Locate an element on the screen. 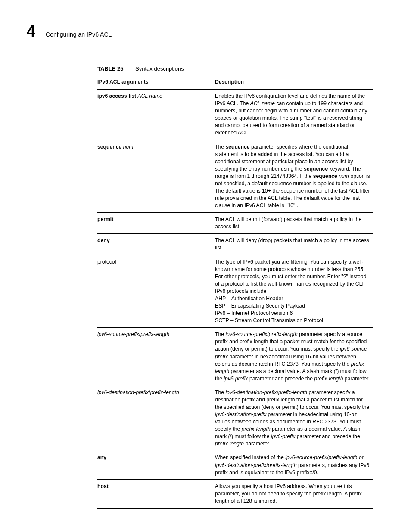  section-title: Configuring an IPv6 ACL is located at coordinates (78, 34).